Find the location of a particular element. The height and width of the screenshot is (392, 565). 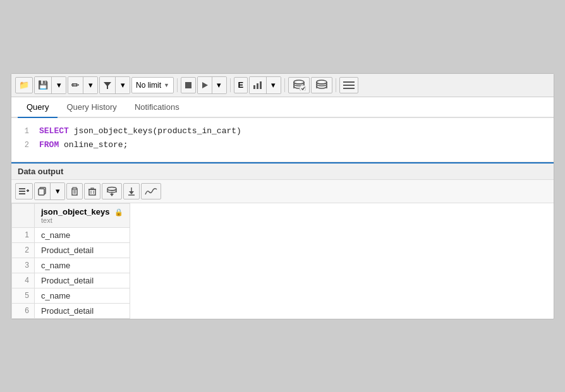

add-row-button is located at coordinates (24, 191).